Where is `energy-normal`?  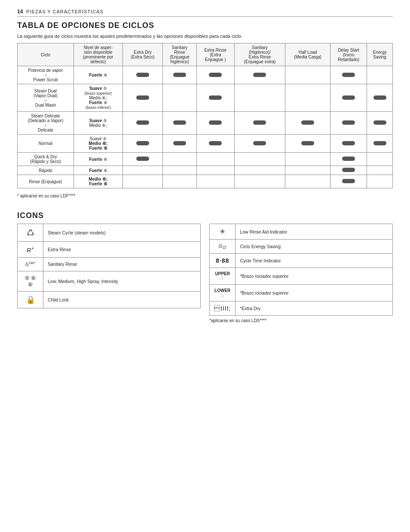
energy-normal is located at coordinates (380, 144).